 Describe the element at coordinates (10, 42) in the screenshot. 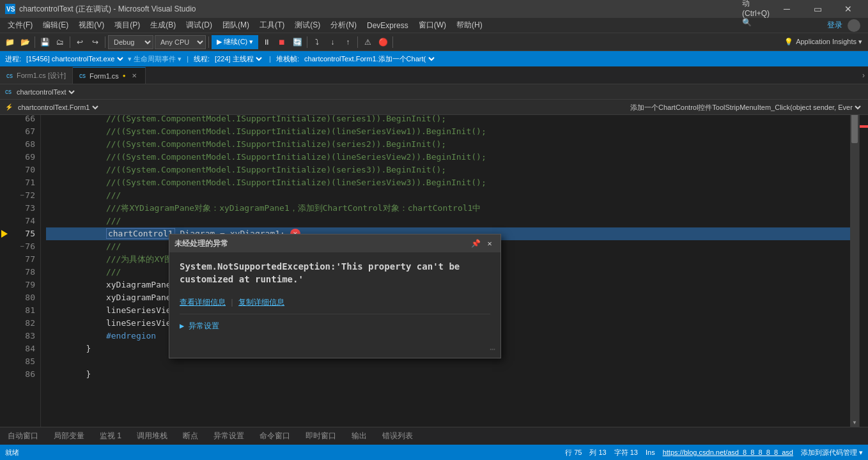

I see `new-project-btn: 📁` at that location.